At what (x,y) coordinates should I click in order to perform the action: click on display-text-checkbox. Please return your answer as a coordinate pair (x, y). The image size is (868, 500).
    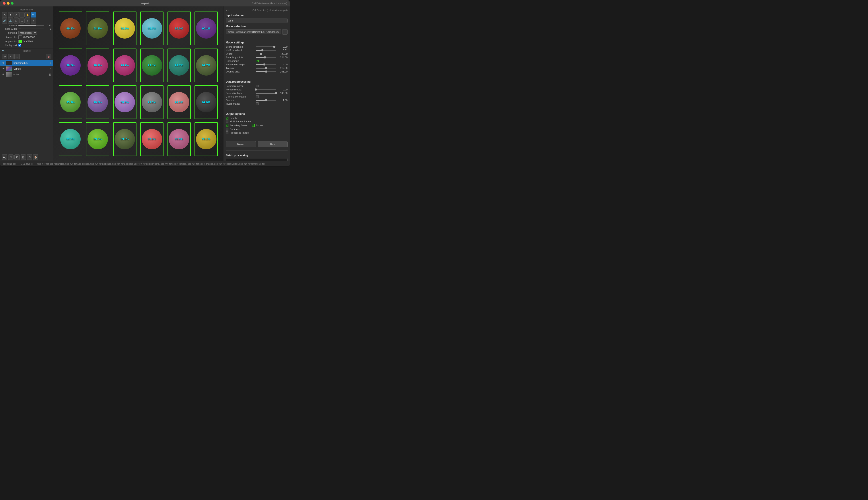
    Looking at the image, I should click on (20, 45).